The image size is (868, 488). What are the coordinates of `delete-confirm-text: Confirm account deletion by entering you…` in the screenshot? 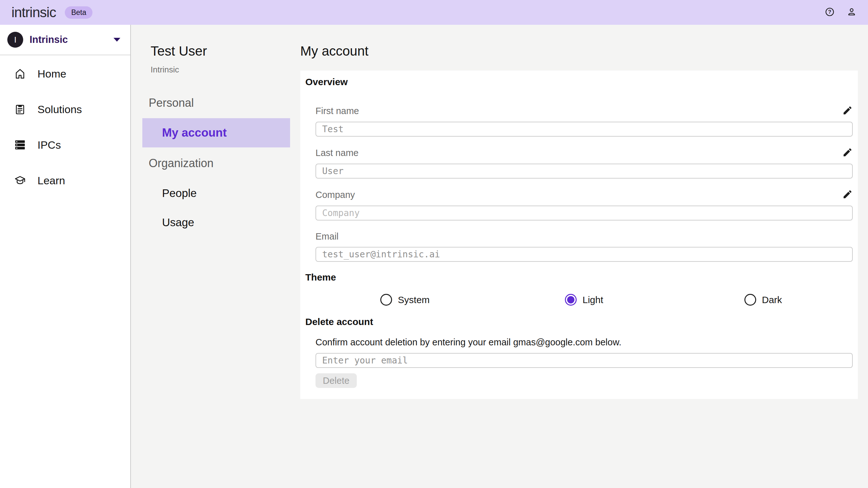 It's located at (584, 342).